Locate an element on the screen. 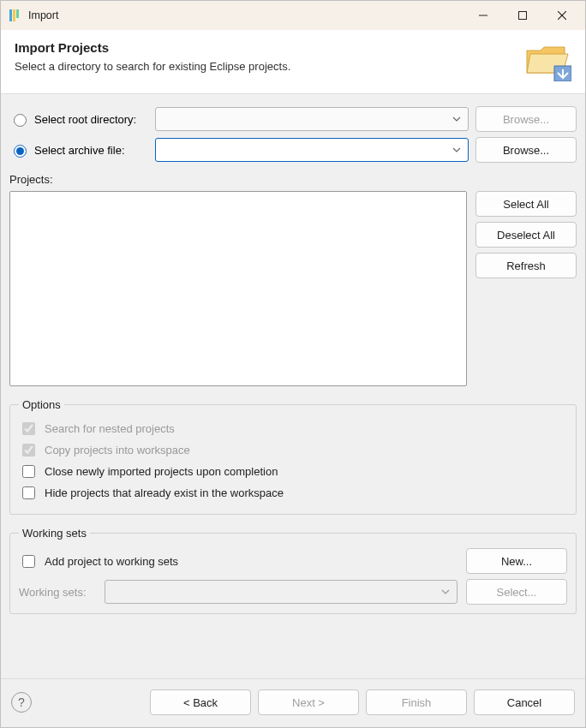  folder-import-icon is located at coordinates (547, 61).